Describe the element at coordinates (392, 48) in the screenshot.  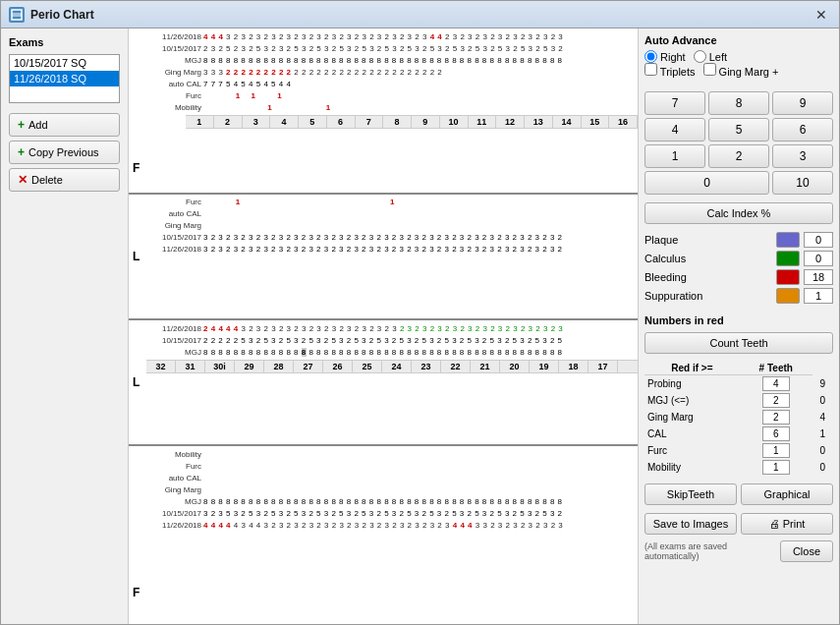
I see `upper-probing-row2: 10/15/2017 2 3 2 5 2 3 2 5 3 2 3 2 5 3 2…` at that location.